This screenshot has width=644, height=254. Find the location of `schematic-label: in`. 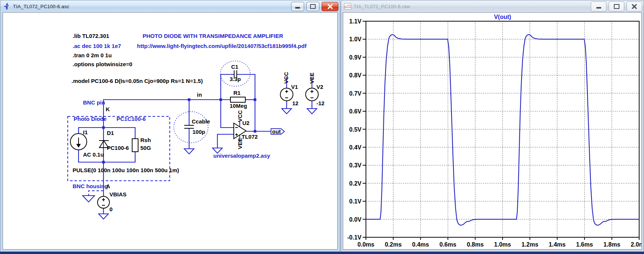

schematic-label: in is located at coordinates (200, 94).